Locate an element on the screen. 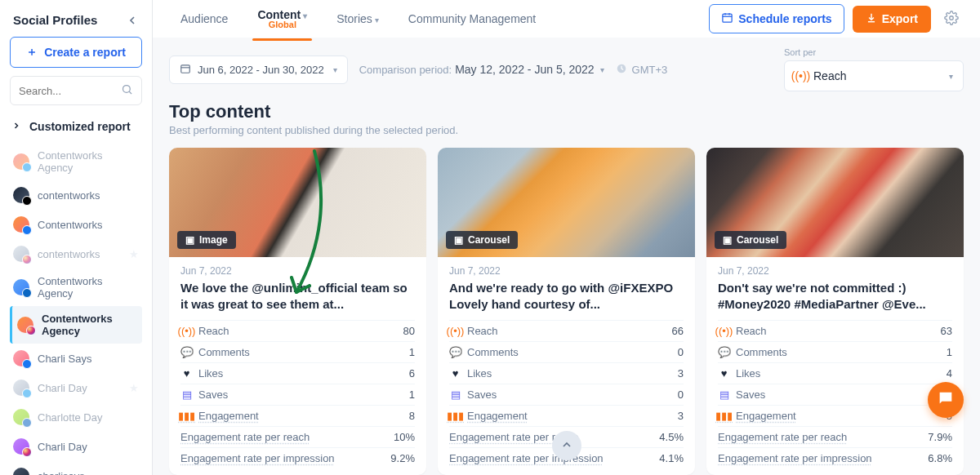 This screenshot has width=980, height=475. comparison-label: Comparison period: is located at coordinates (405, 70).